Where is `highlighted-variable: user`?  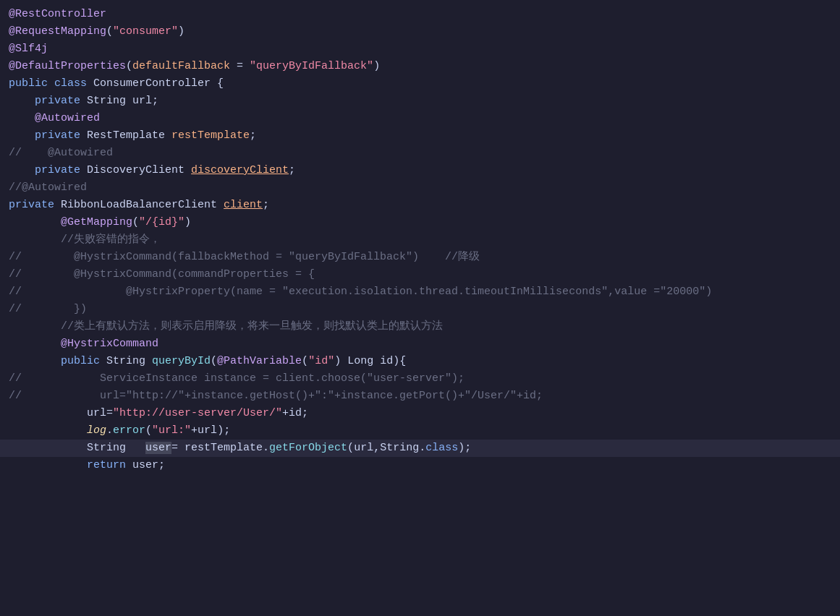 highlighted-variable: user is located at coordinates (158, 448).